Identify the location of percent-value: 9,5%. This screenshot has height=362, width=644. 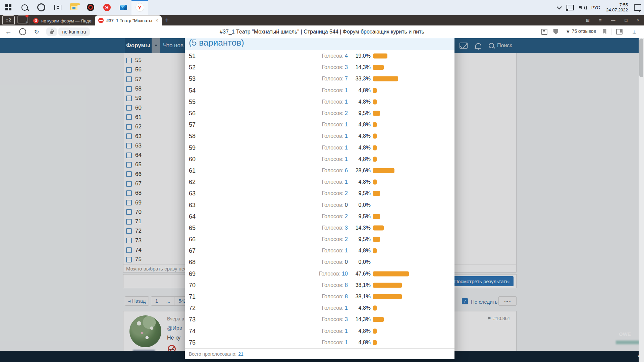
(357, 193).